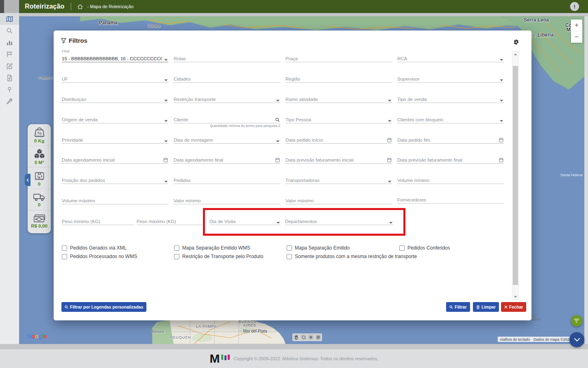  I want to click on zoom-out-button: −, so click(577, 37).